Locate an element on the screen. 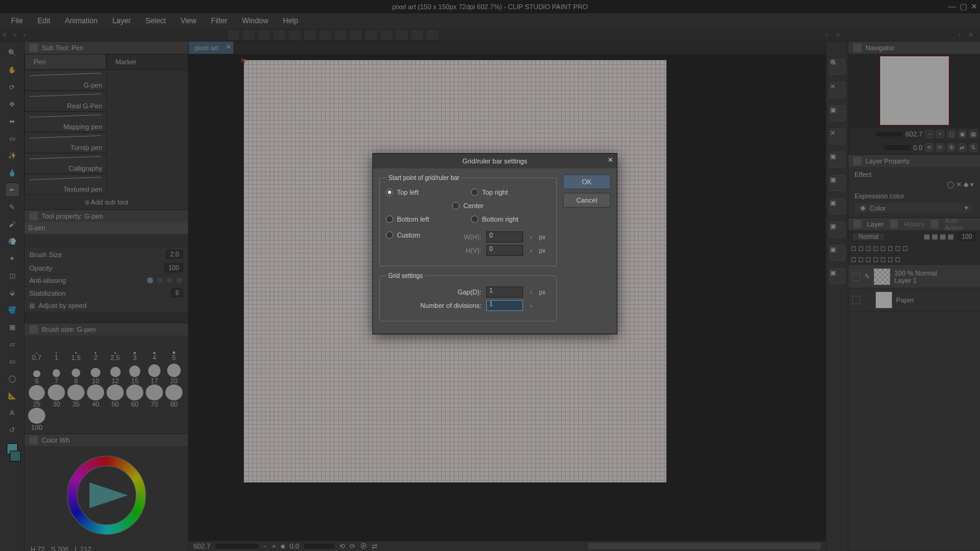  radio-center: Center is located at coordinates (468, 206).